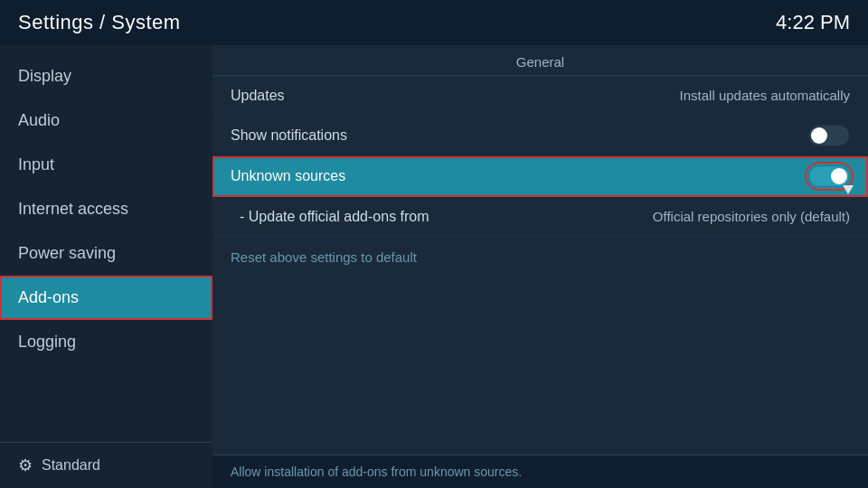 This screenshot has width=868, height=488. I want to click on toggle-knob-unknown-sources, so click(839, 176).